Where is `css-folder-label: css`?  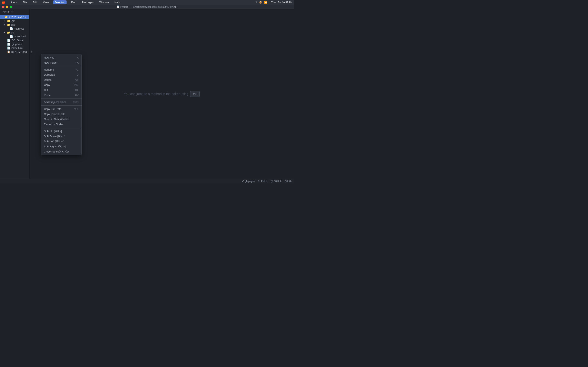 css-folder-label: css is located at coordinates (13, 25).